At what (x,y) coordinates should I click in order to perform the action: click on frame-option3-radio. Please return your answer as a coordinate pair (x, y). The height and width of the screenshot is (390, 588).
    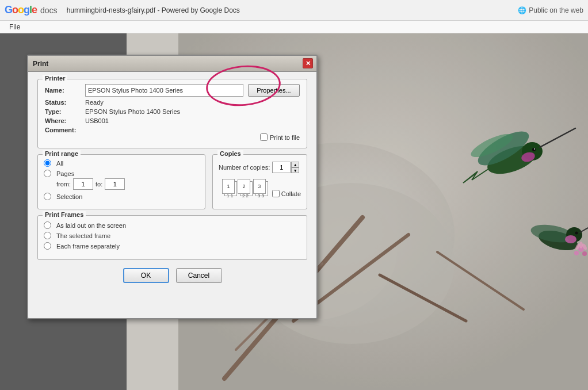
    Looking at the image, I should click on (47, 246).